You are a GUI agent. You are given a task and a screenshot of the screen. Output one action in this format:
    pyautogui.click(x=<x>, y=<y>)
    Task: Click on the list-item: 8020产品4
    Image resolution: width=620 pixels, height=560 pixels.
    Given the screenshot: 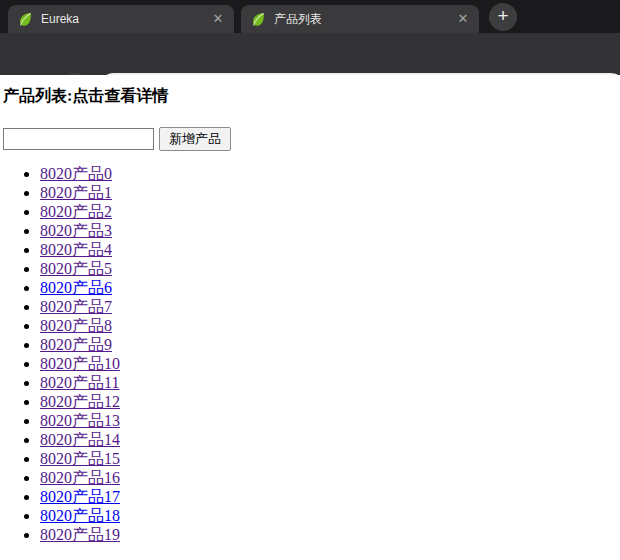 What is the action you would take?
    pyautogui.click(x=330, y=250)
    